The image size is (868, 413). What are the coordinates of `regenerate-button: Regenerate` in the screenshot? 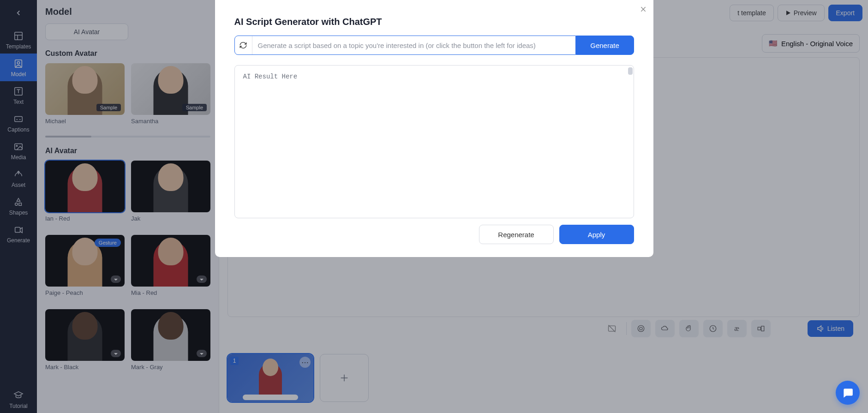 It's located at (516, 234).